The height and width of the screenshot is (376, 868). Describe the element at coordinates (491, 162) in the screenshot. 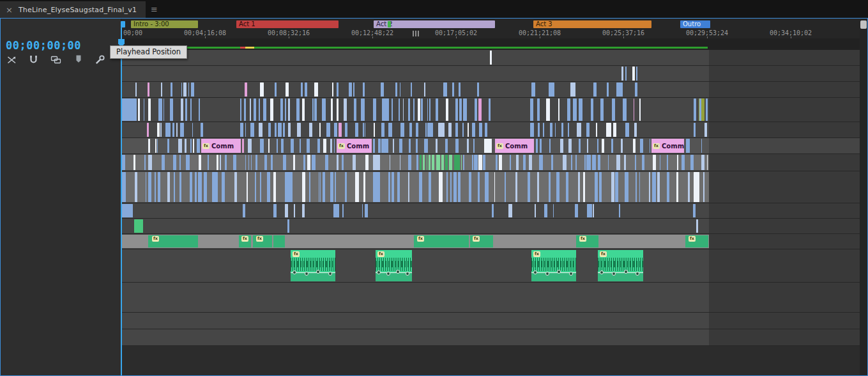

I see `track-content-A1` at that location.